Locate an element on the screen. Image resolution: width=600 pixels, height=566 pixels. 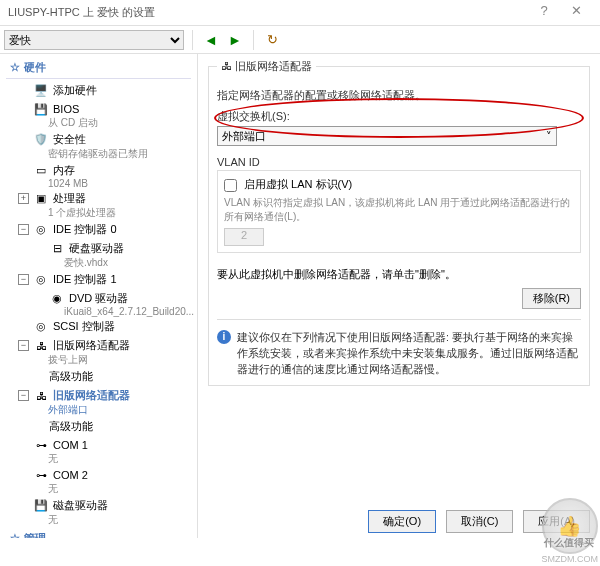
chevron-down-icon: ˅ is located at coordinates (549, 136).